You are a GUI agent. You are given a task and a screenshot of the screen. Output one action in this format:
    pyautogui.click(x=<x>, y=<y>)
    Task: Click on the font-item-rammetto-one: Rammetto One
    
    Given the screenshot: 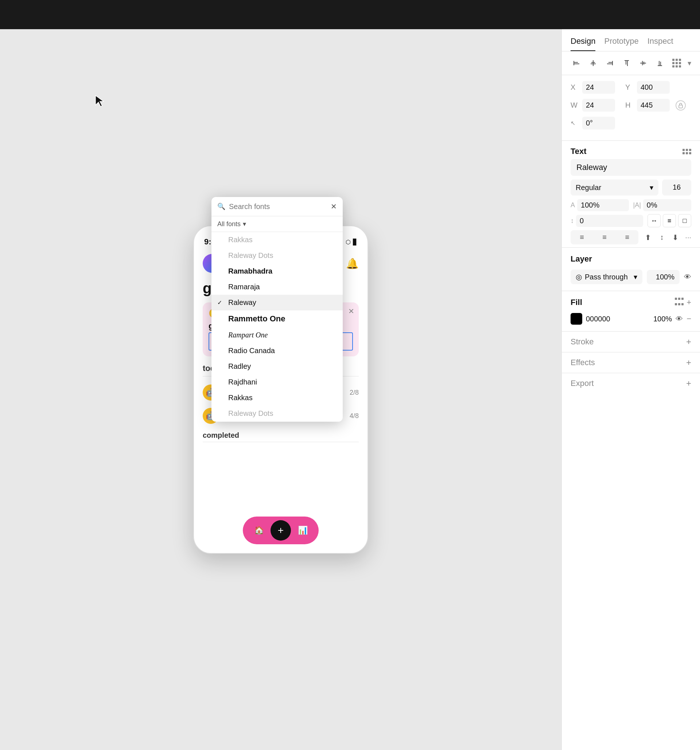 What is the action you would take?
    pyautogui.click(x=277, y=319)
    